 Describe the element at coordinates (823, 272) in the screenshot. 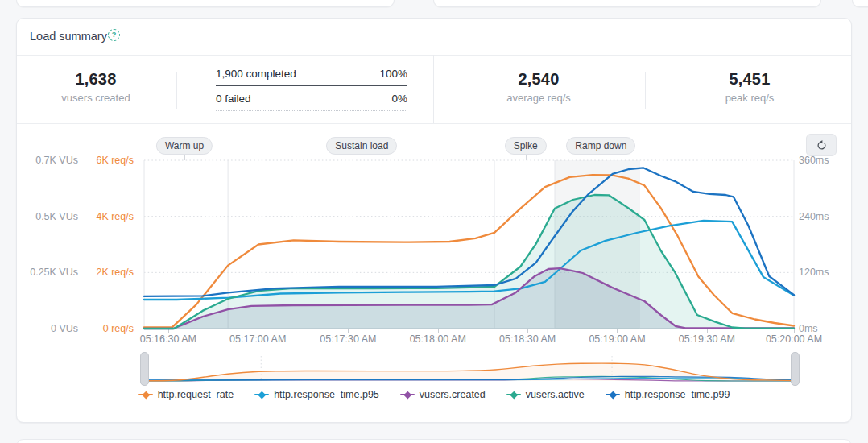

I see `axis-label: 120ms` at that location.